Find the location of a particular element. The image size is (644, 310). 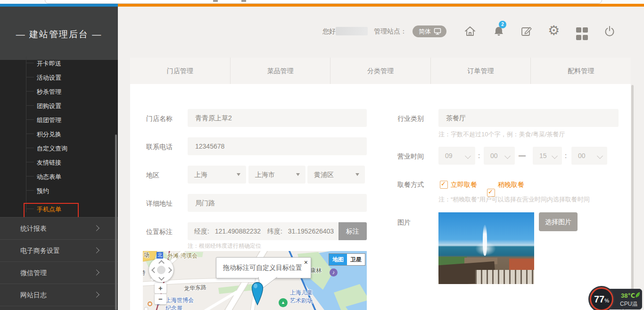

map-zoom-in-button: + is located at coordinates (160, 288).